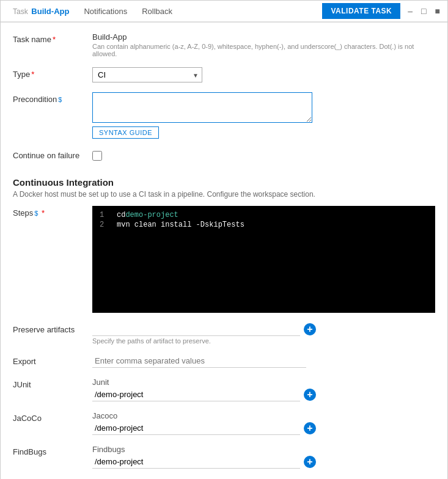 The width and height of the screenshot is (448, 479). Describe the element at coordinates (21, 12) in the screenshot. I see `task-prefix: Task` at that location.